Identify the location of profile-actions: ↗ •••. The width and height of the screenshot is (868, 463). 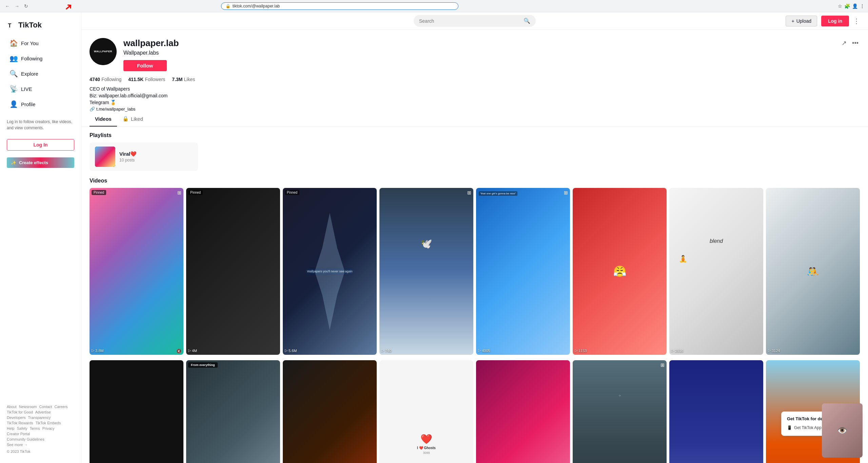
(850, 43).